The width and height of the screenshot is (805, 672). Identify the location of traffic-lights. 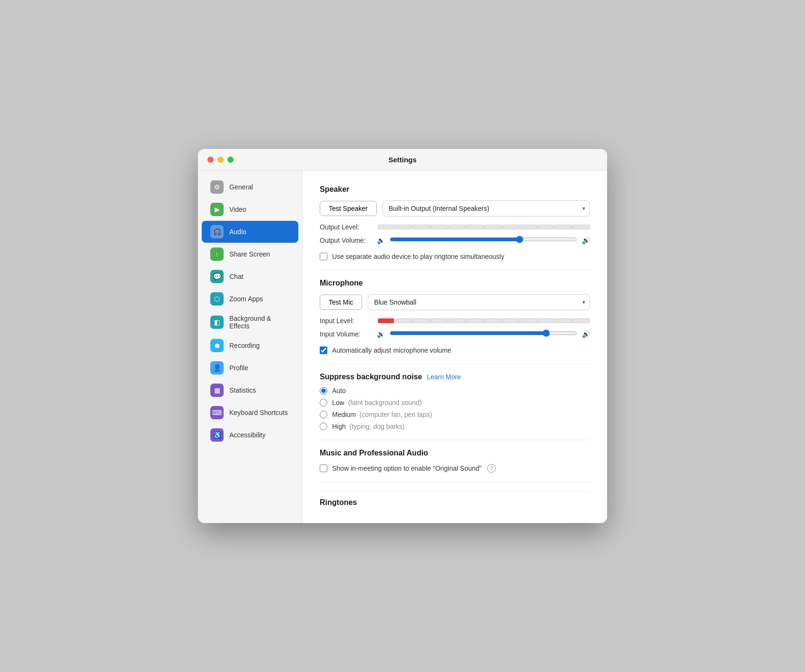
(221, 160).